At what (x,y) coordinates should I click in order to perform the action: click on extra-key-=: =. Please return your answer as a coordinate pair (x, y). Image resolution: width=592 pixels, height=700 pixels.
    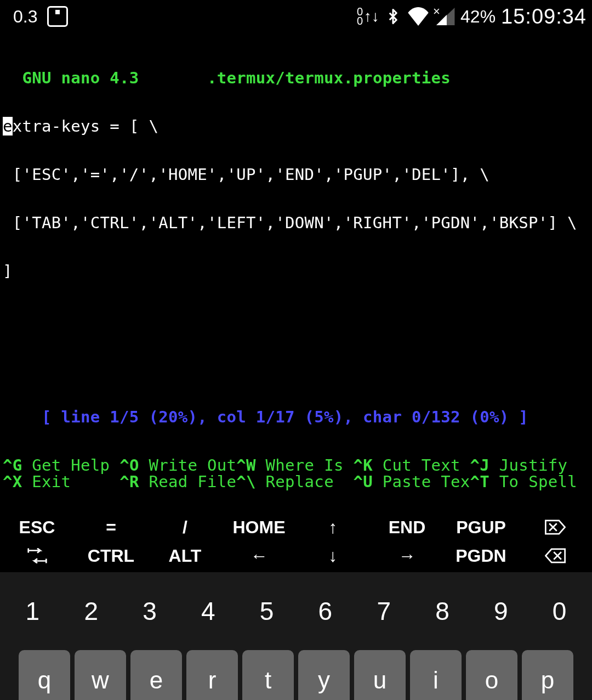
    Looking at the image, I should click on (111, 528).